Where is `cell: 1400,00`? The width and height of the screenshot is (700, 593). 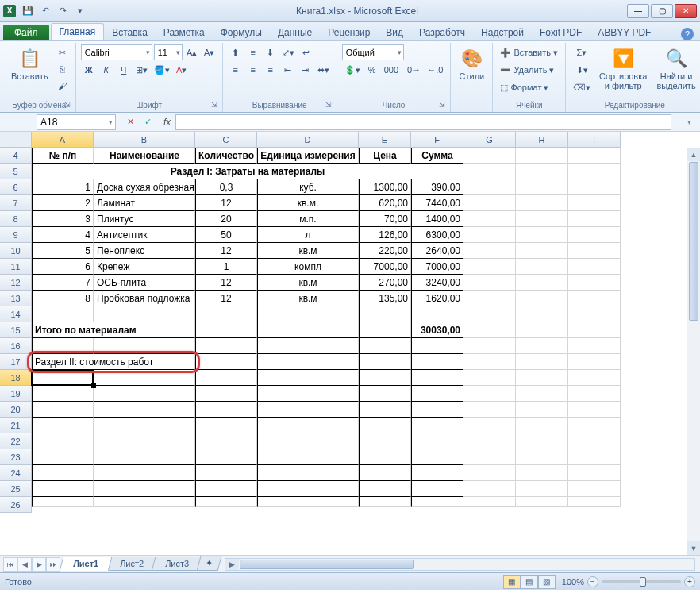 cell: 1400,00 is located at coordinates (437, 219).